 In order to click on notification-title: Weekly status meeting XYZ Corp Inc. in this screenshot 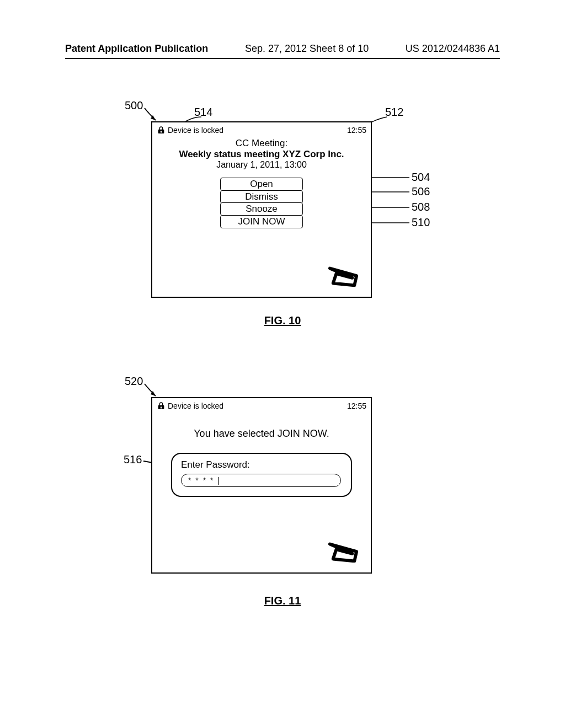, I will do `click(262, 154)`.